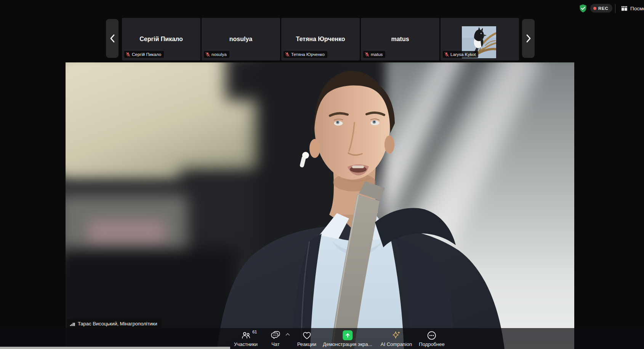 This screenshot has width=644, height=349. Describe the element at coordinates (320, 39) in the screenshot. I see `participant-tile: Тетяна Юрченко Тетяна Юрченко` at that location.